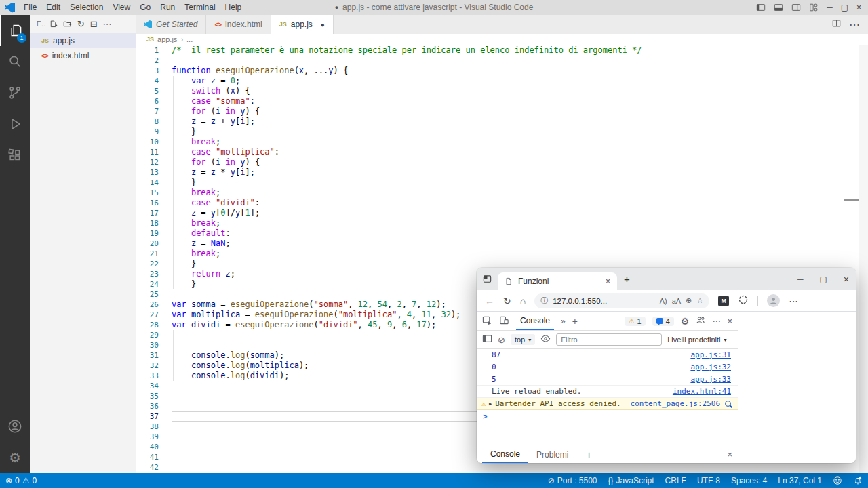 The height and width of the screenshot is (488, 868). Describe the element at coordinates (94, 24) in the screenshot. I see `collapse-all-icon: ⊟` at that location.